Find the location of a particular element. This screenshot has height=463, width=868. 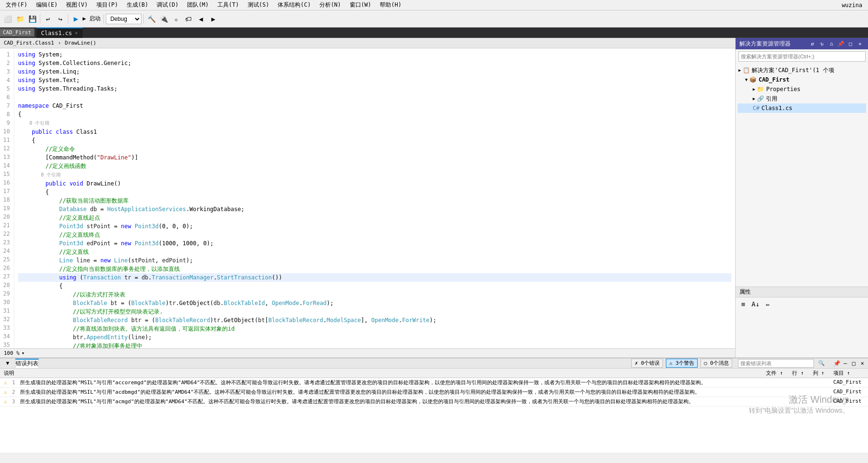

toolbar-start-btn: ▶ is located at coordinates (76, 19).